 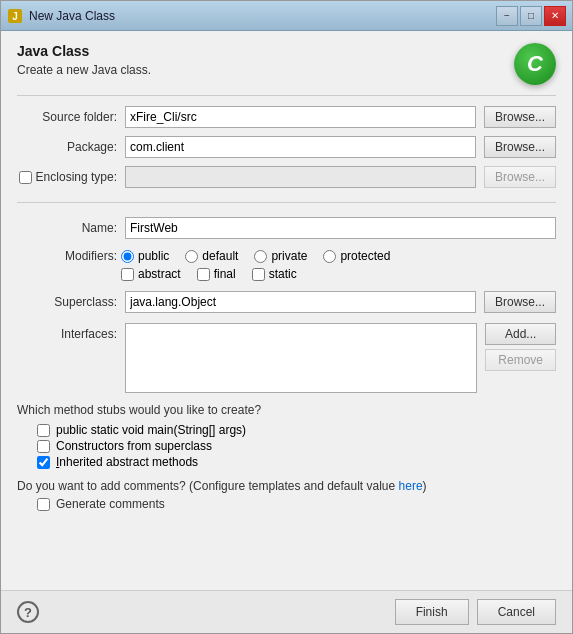 What do you see at coordinates (67, 332) in the screenshot?
I see `interfaces-label: Interfaces:` at bounding box center [67, 332].